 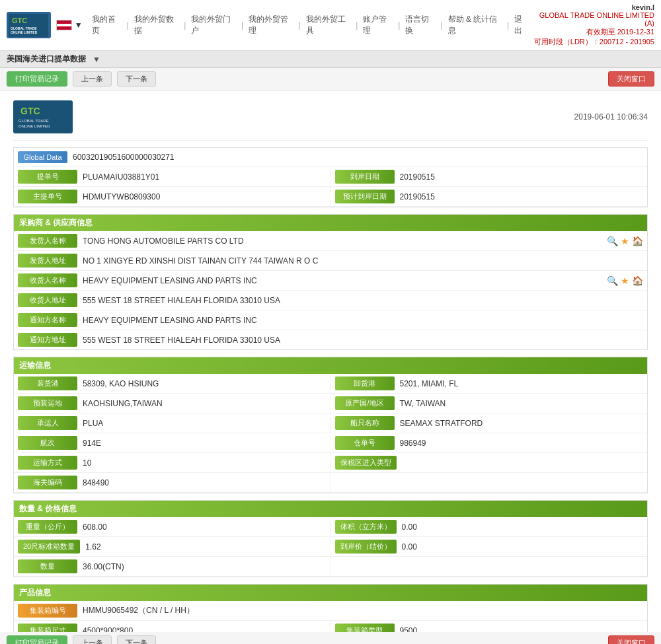 I want to click on shipper-header: 采购商 & 供应商信息, so click(x=330, y=223).